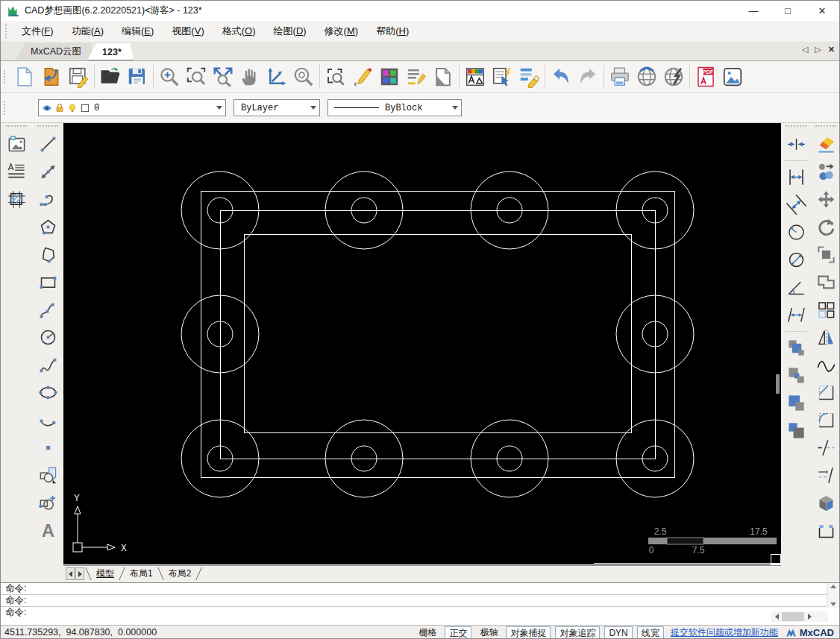  Describe the element at coordinates (277, 78) in the screenshot. I see `ucs-axes-button` at that location.